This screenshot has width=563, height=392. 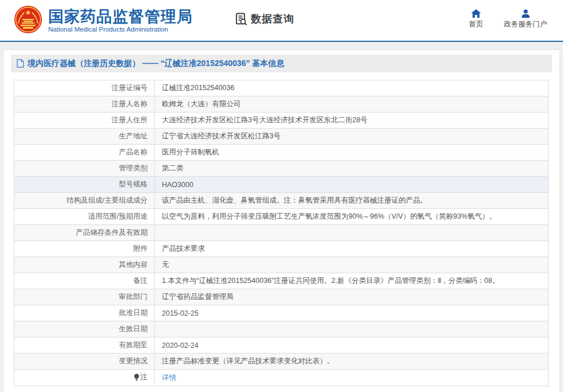 I want to click on row-value-text: 欧姆龙（大连）有限公司, so click(x=201, y=104).